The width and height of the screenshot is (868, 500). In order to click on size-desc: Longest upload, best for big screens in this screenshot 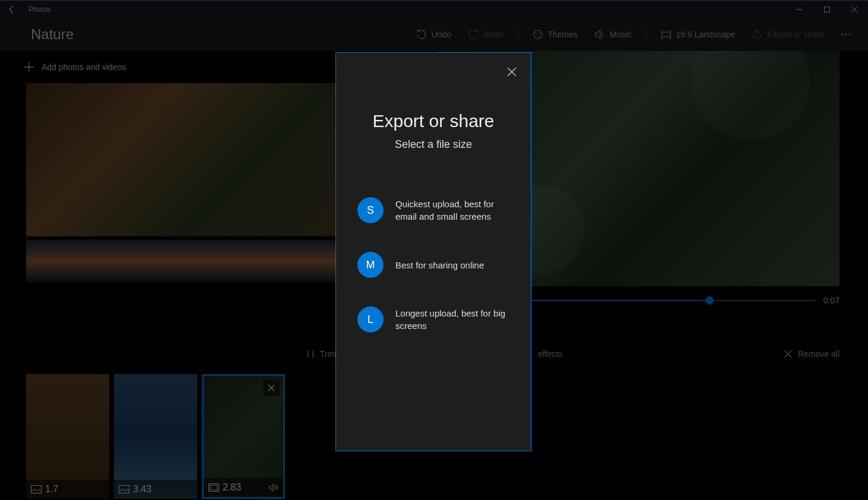, I will do `click(452, 319)`.